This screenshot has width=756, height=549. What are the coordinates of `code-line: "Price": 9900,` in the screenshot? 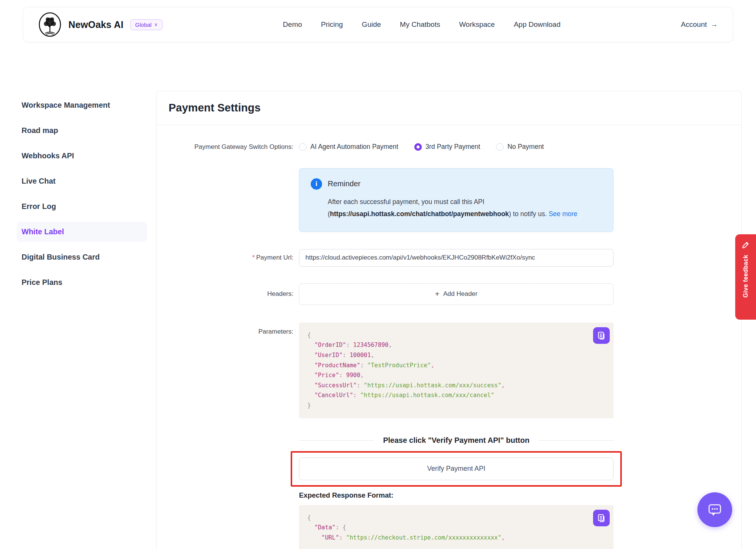 It's located at (456, 376).